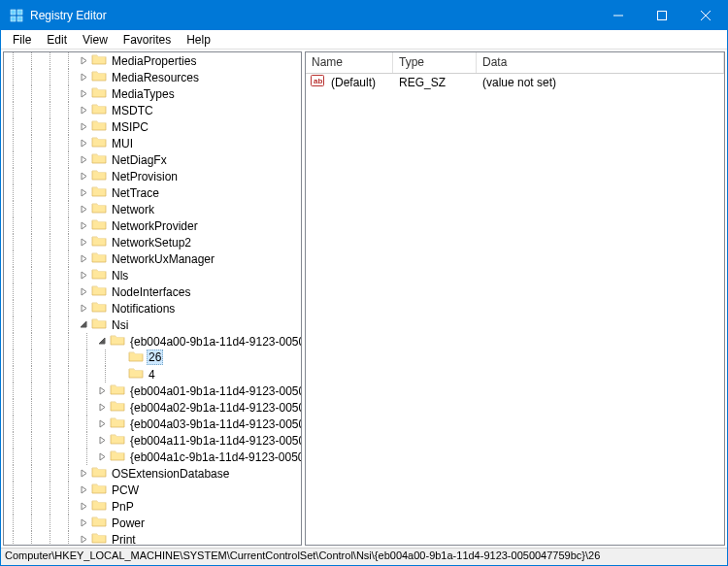  I want to click on value-row: ab(Default)REG_SZ(value not set), so click(514, 82).